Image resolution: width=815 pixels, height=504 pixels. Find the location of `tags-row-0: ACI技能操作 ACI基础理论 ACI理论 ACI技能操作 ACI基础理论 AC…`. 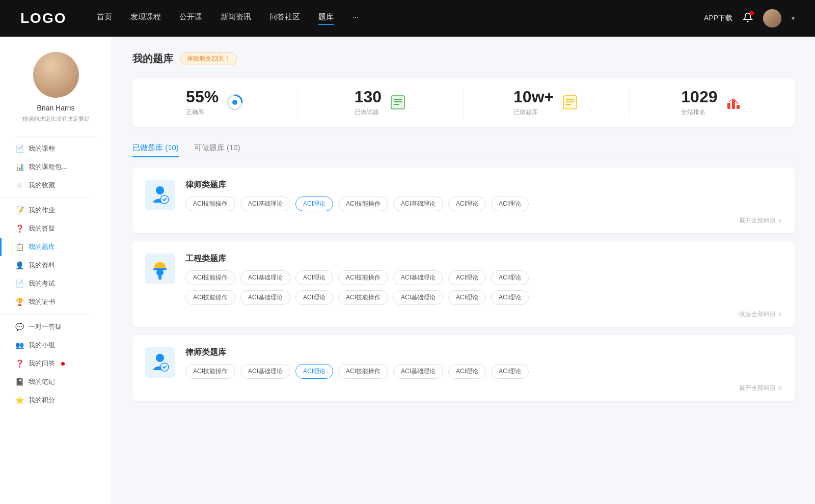

tags-row-0: ACI技能操作 ACI基础理论 ACI理论 ACI技能操作 ACI基础理论 AC… is located at coordinates (484, 204).